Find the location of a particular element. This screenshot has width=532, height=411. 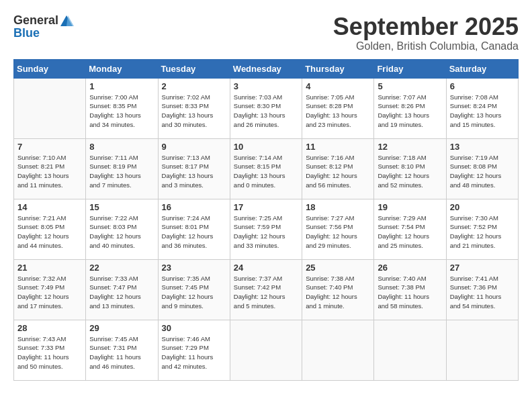

calendar-cell: 4Sunrise: 7:05 AM Sunset: 8:28 PM Daylig… is located at coordinates (339, 108).